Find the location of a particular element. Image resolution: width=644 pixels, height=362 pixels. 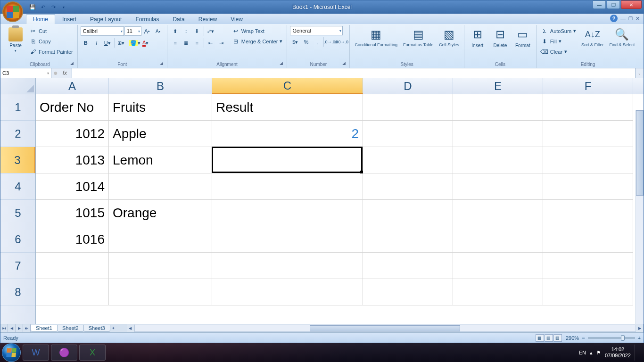

row-header-8: 8 is located at coordinates (18, 292).